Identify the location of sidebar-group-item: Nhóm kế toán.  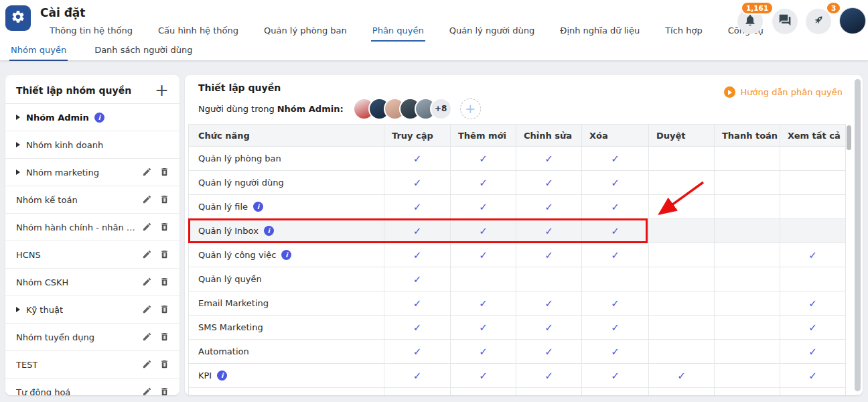
(92, 200).